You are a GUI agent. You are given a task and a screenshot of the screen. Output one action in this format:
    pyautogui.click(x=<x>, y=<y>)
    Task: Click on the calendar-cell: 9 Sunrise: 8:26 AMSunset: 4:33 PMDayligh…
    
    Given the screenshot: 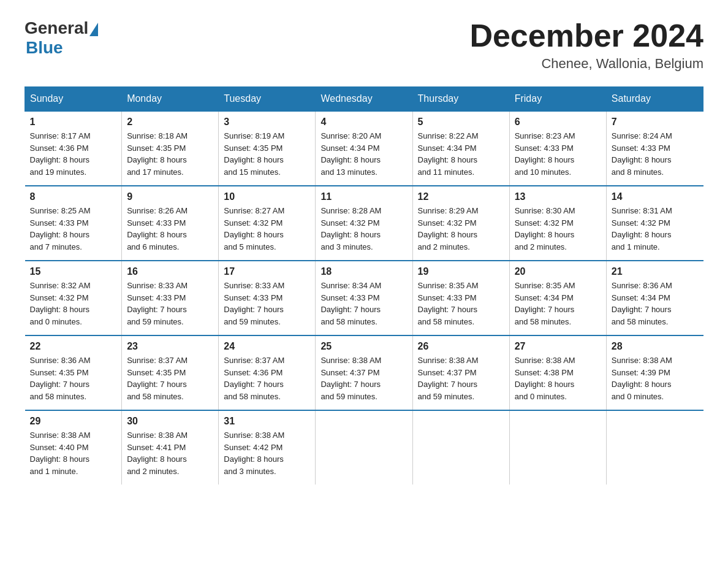 What is the action you would take?
    pyautogui.click(x=170, y=223)
    